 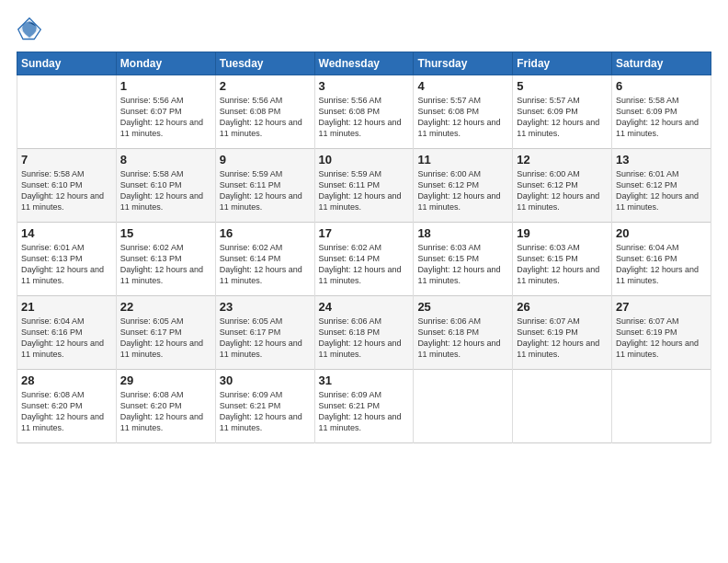 What do you see at coordinates (463, 259) in the screenshot?
I see `calendar-cell: 18Sunrise: 6:03 AMSunset: 6:15 PMDayligh…` at bounding box center [463, 259].